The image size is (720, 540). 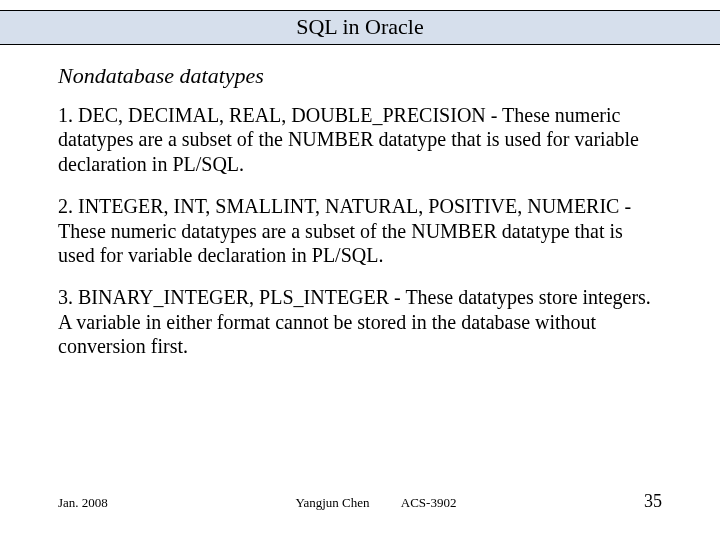 I want to click on paragraph-3: 3. BINARY_INTEGER, PLS_INTEGER - These d…, so click(x=360, y=322).